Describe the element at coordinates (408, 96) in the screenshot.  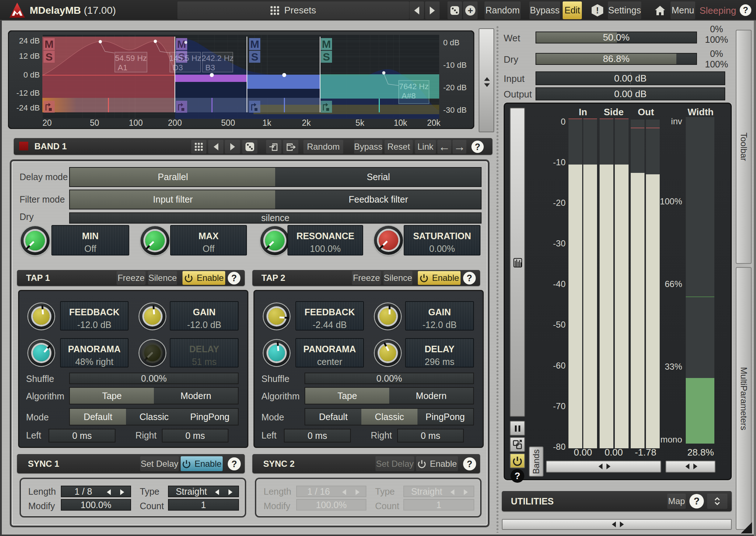
I see `svg-text: A#8` at that location.